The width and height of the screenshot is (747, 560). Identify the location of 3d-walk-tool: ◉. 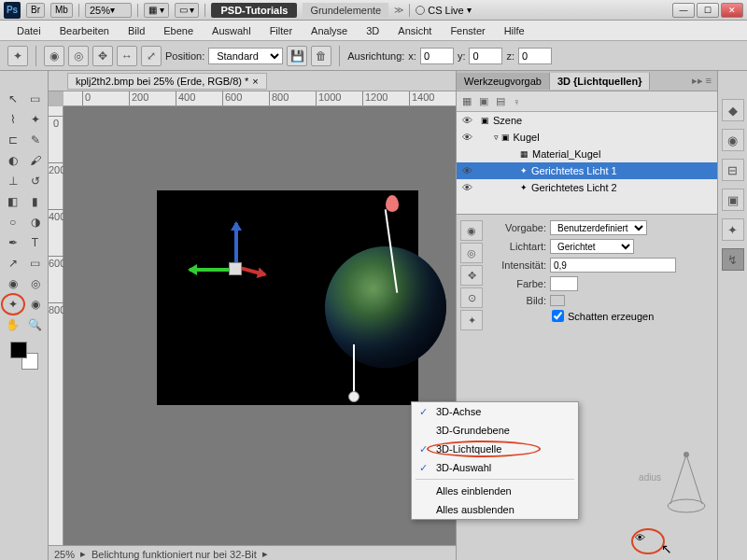
(35, 304).